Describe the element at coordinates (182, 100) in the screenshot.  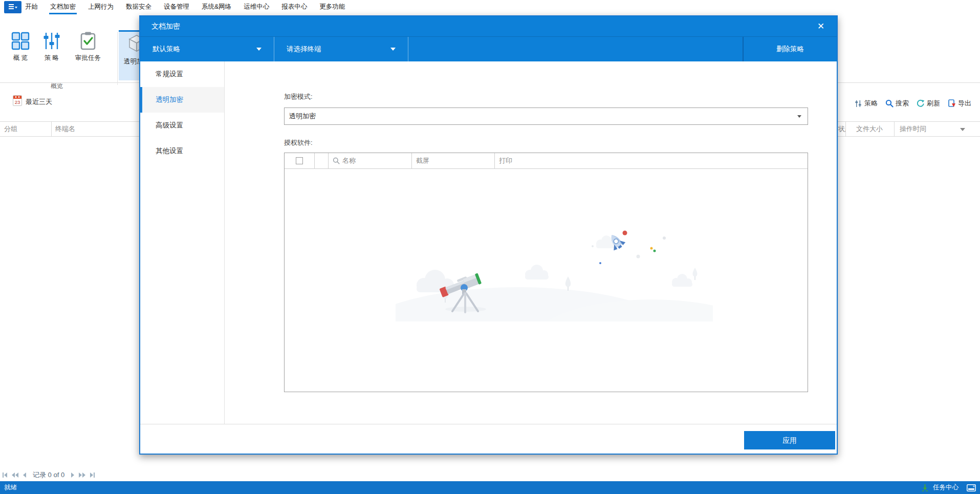
I see `nav-item-transparent-encrypt: 透明加密` at that location.